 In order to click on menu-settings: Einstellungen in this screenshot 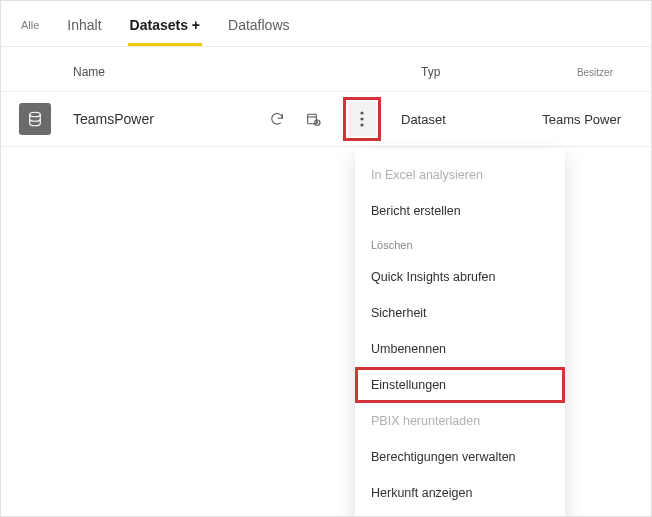, I will do `click(460, 385)`.